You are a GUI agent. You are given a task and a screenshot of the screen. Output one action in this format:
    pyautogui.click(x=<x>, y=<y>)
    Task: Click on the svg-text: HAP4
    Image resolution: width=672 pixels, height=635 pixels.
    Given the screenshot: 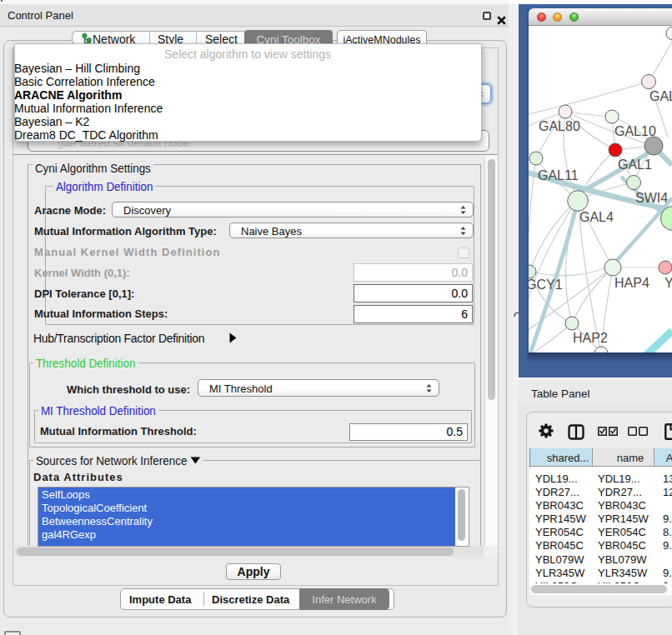 What is the action you would take?
    pyautogui.click(x=632, y=283)
    